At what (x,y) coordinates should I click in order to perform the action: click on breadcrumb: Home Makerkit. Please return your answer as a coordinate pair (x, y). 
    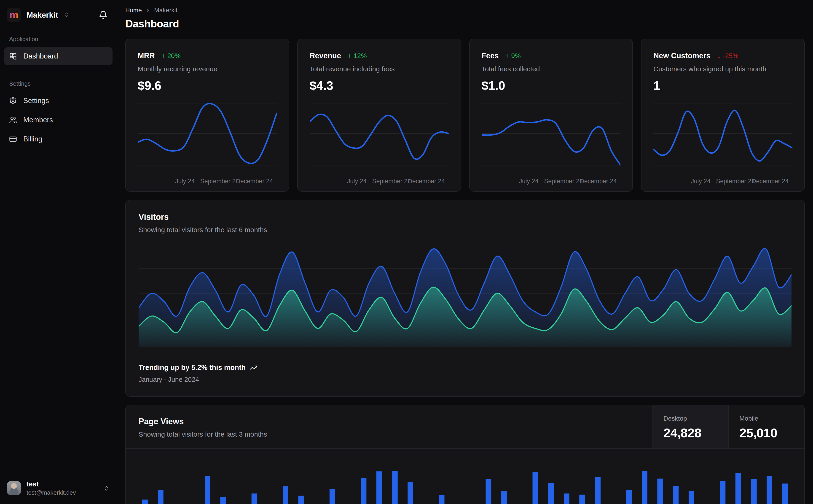
    Looking at the image, I should click on (465, 11).